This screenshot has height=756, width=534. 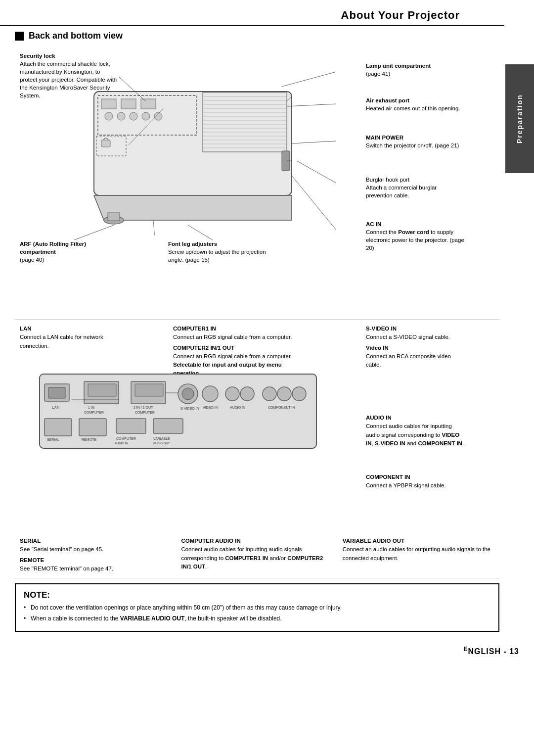 I want to click on font-leg-annotation: Font leg adjusters Screw up/down to adju…, so click(x=218, y=252).